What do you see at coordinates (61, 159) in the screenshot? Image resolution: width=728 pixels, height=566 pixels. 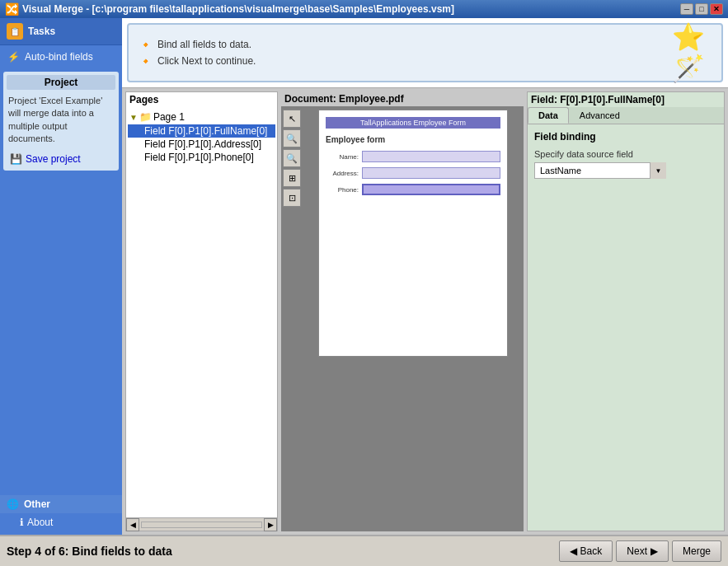 I see `save-project-button: 💾 Save project` at bounding box center [61, 159].